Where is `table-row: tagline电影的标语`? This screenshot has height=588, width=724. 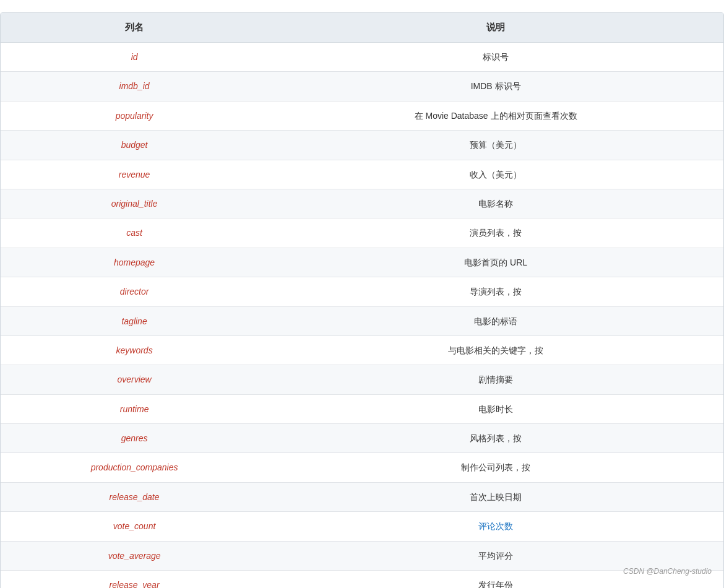
table-row: tagline电影的标语 is located at coordinates (362, 321).